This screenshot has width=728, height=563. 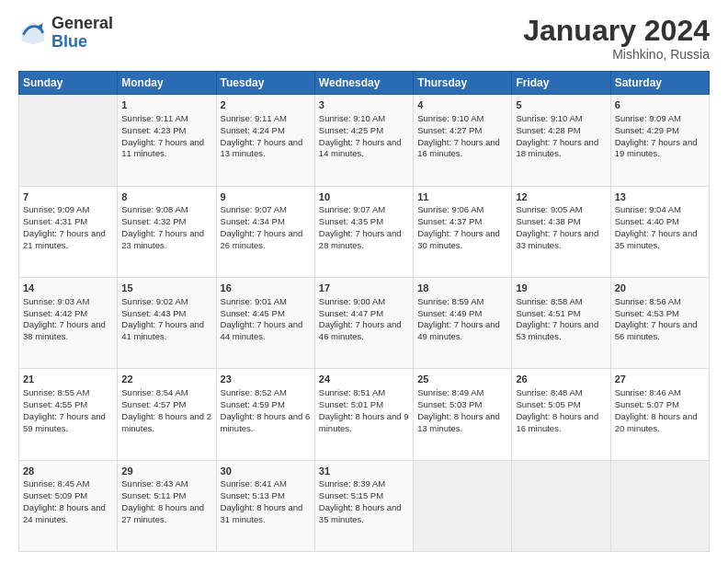 I want to click on sunrise-text: Sunrise: 8:43 AM, so click(x=154, y=484).